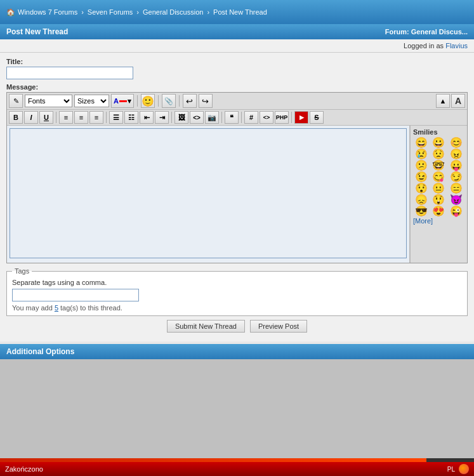 The image size is (474, 476). Describe the element at coordinates (282, 117) in the screenshot. I see `php-button: PHP` at that location.